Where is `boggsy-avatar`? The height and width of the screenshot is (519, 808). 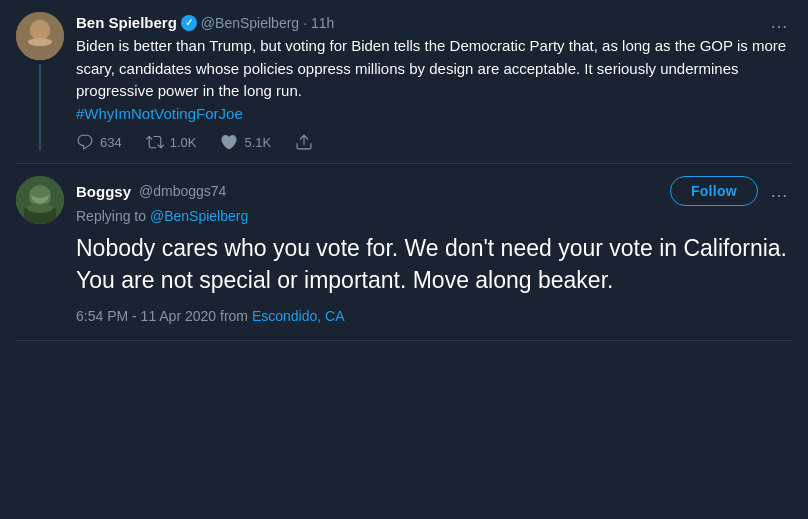
boggsy-avatar is located at coordinates (40, 200).